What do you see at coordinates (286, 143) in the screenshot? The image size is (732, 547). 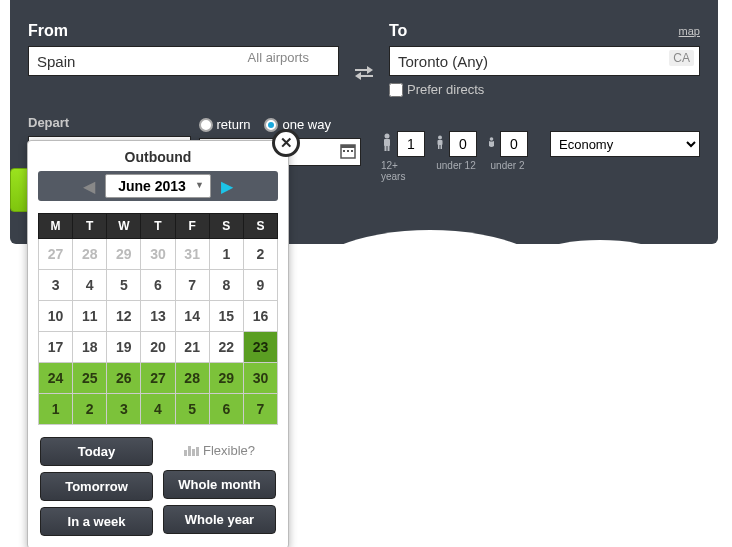 I see `calendar-close-button: ✕` at bounding box center [286, 143].